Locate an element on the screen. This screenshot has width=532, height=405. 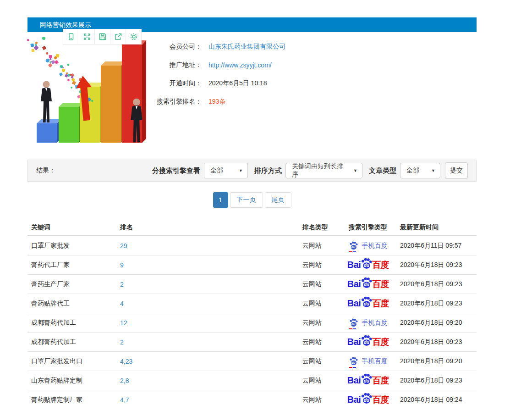
header-updated: 最新更新时间 is located at coordinates (438, 227).